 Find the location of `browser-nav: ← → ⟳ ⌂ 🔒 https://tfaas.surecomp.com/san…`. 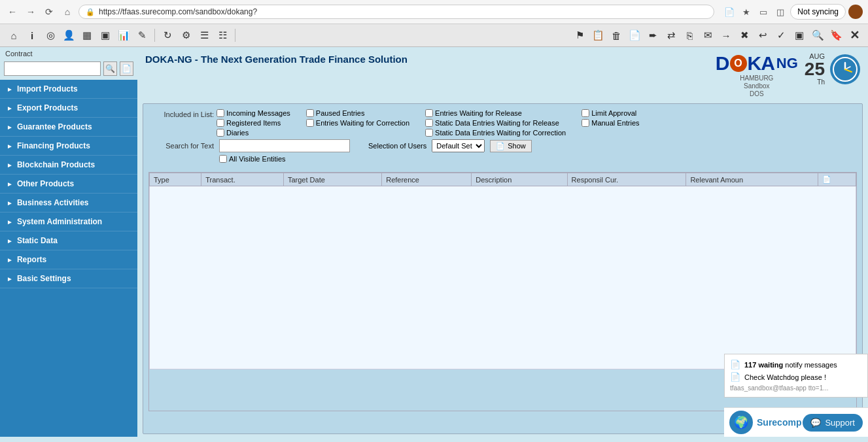

browser-nav: ← → ⟳ ⌂ 🔒 https://tfaas.surecomp.com/san… is located at coordinates (434, 12).